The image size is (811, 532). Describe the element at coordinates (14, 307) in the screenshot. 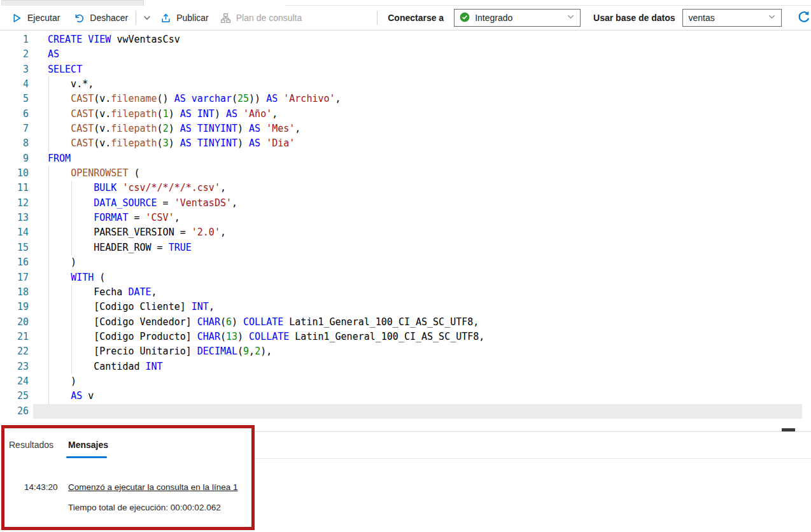

I see `line-number: 19` at that location.